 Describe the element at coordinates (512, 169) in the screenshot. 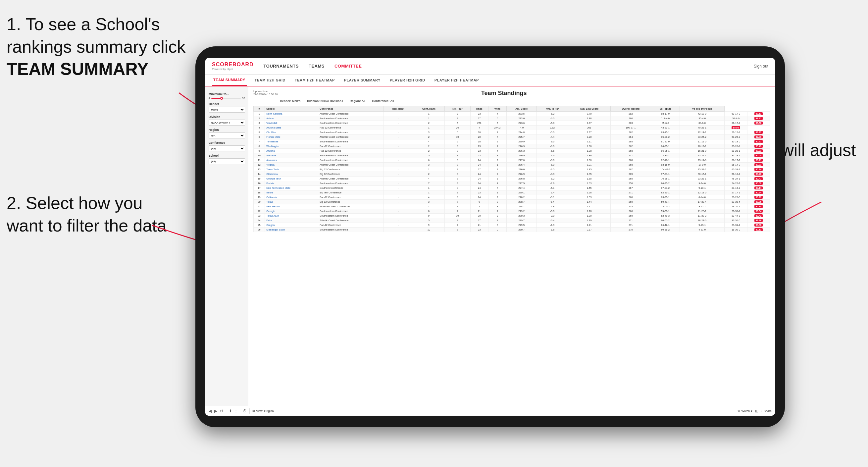

I see `table-row: 13Texas TechBig 12 Conference-19272276.0…` at that location.